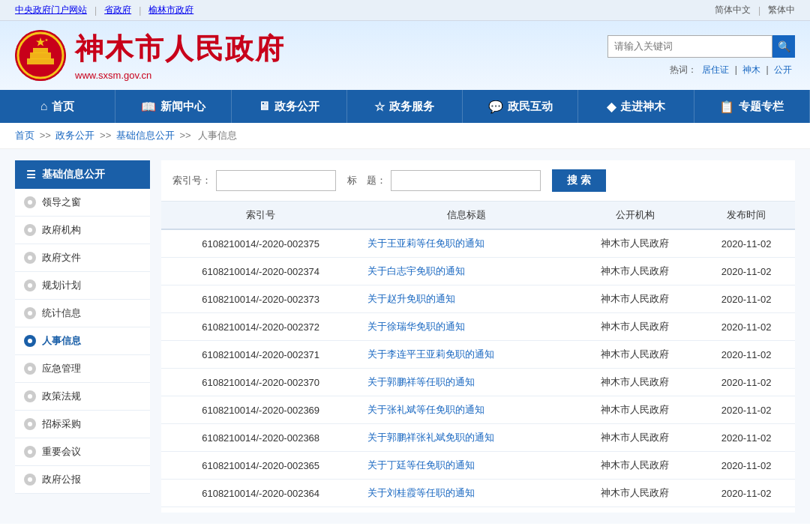 The image size is (810, 532). Describe the element at coordinates (40, 55) in the screenshot. I see `logo-emblem` at that location.